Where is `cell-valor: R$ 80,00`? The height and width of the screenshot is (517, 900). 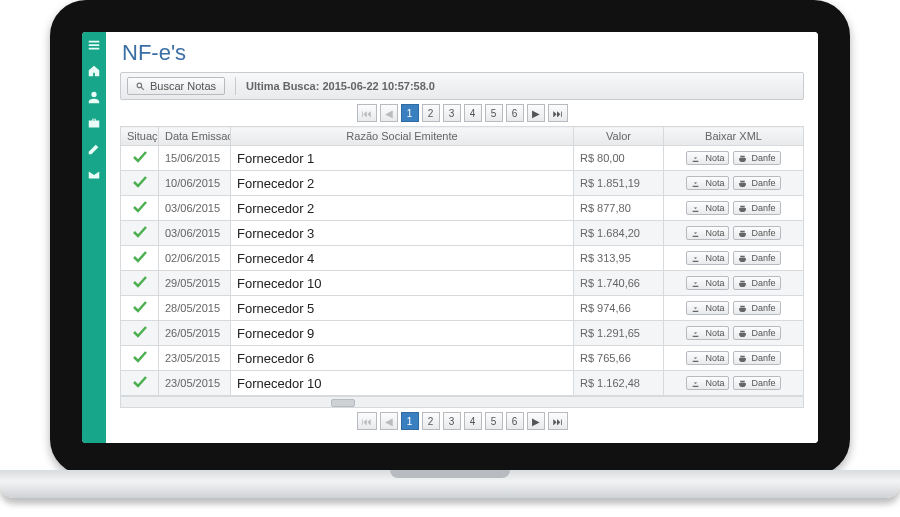 cell-valor: R$ 80,00 is located at coordinates (619, 158).